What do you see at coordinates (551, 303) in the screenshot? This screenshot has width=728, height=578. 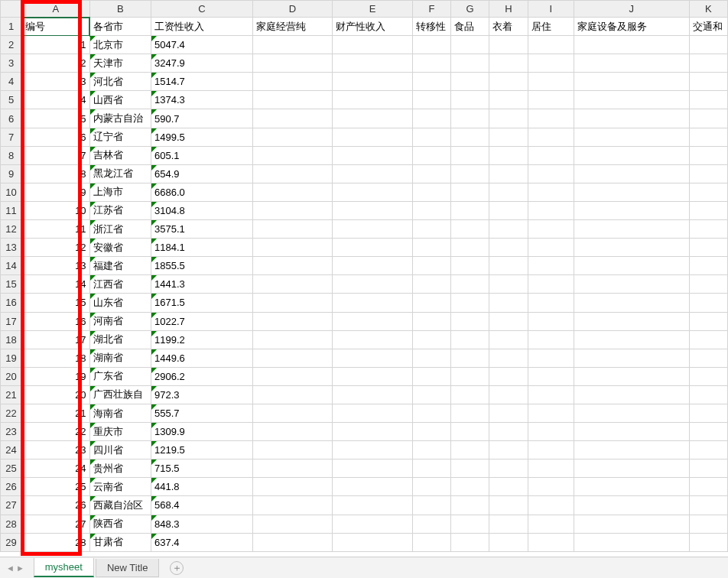 I see `cell-I16` at bounding box center [551, 303].